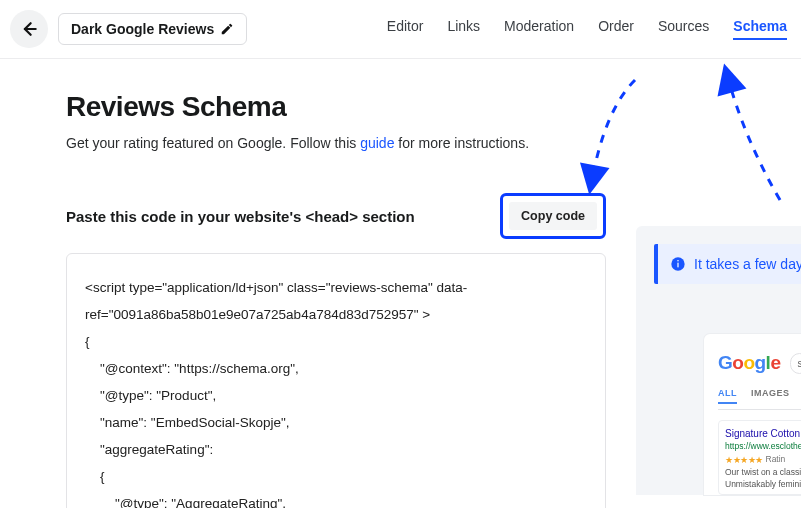 The image size is (801, 508). I want to click on page-subtitle: Get your rating featured on Google. Foll…, so click(434, 143).